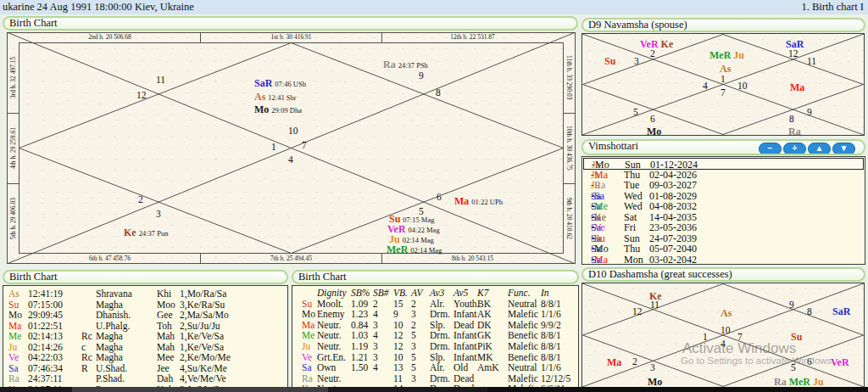 The image size is (868, 392). What do you see at coordinates (46, 326) in the screenshot?
I see `position-cell: 01:22:51` at bounding box center [46, 326].